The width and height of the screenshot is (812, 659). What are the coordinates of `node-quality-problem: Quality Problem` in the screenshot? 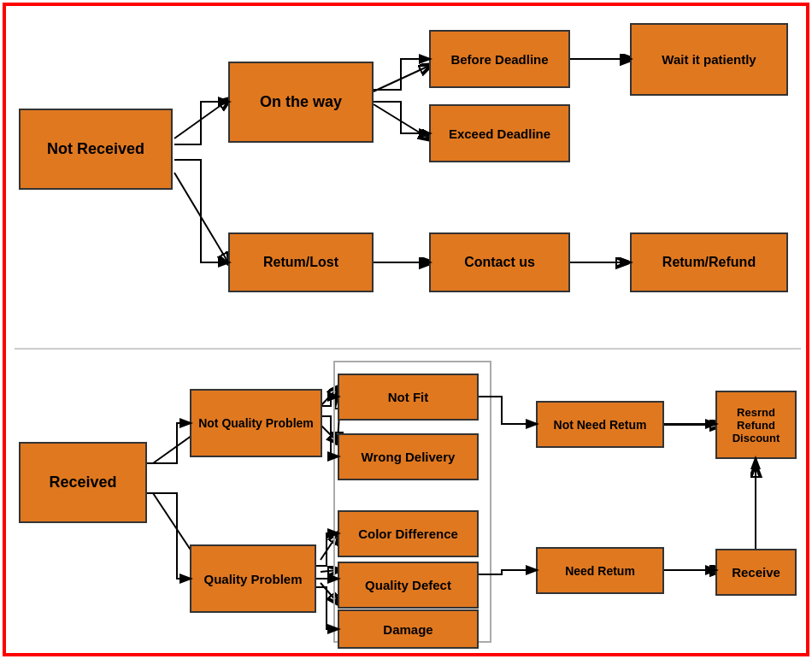 It's located at (253, 579).